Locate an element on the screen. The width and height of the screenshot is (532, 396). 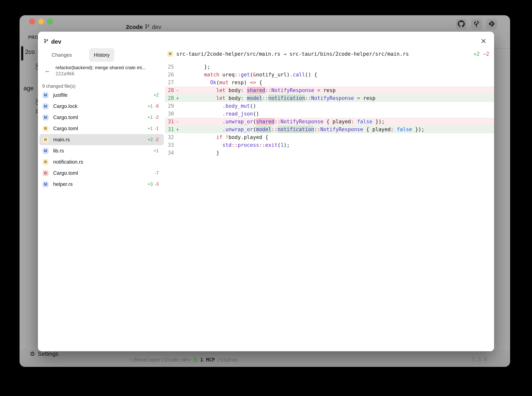
file-name: main.rs is located at coordinates (100, 140).